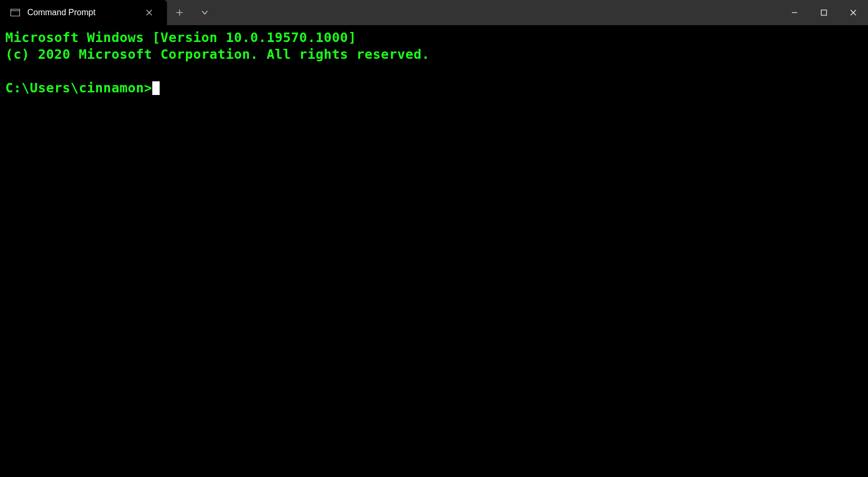 Image resolution: width=868 pixels, height=477 pixels. Describe the element at coordinates (83, 13) in the screenshot. I see `tab-command-prompt: Command Prompt` at that location.